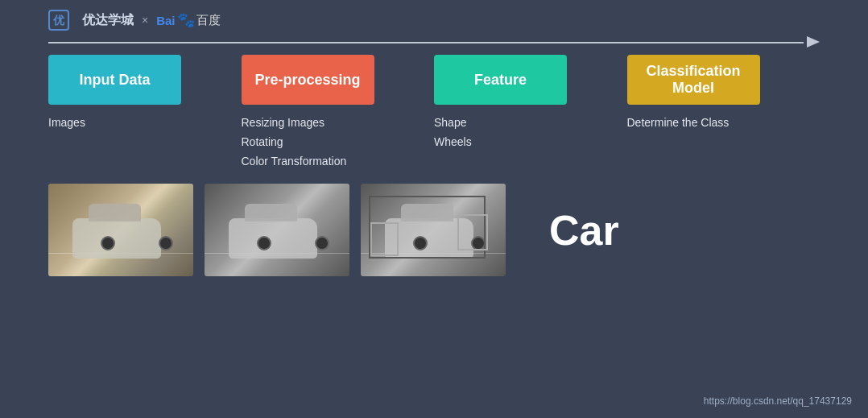 This screenshot has width=868, height=418. I want to click on stage-box-input: Input Data, so click(114, 80).